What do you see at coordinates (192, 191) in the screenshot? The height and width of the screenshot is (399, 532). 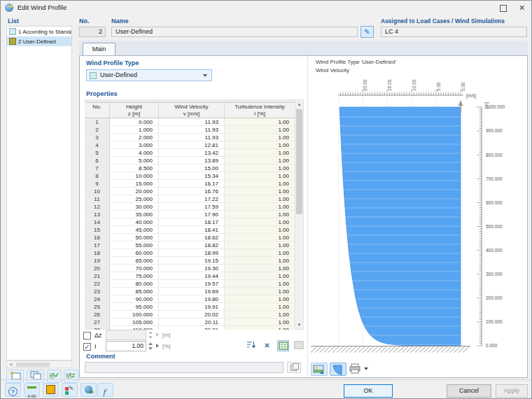 I see `table-cell: 16.76` at bounding box center [192, 191].